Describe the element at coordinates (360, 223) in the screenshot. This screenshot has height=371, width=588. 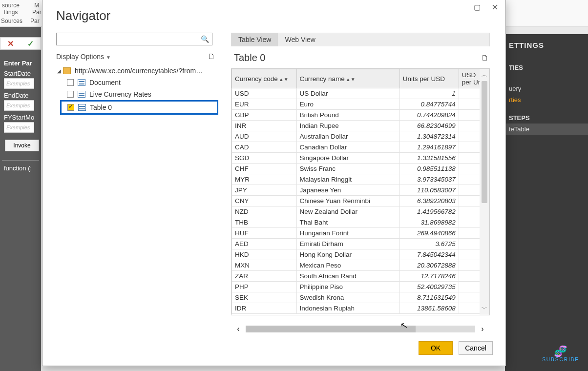
I see `table-row: THBThai Baht31.86989820.` at that location.